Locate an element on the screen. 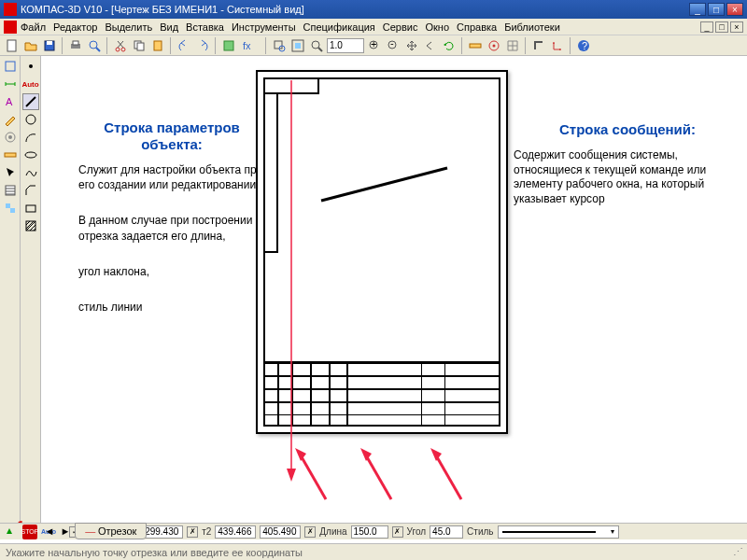 The height and width of the screenshot is (560, 747). preview-icon is located at coordinates (94, 46).